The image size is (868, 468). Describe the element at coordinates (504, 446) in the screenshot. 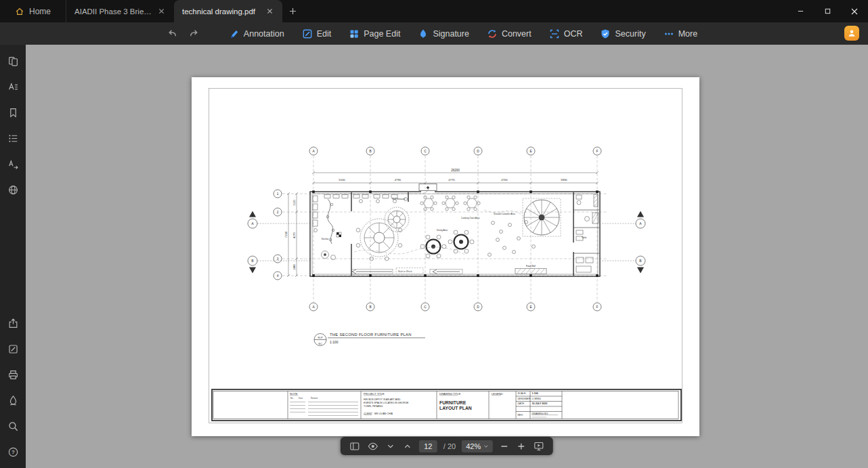

I see `zoom-out-button` at that location.